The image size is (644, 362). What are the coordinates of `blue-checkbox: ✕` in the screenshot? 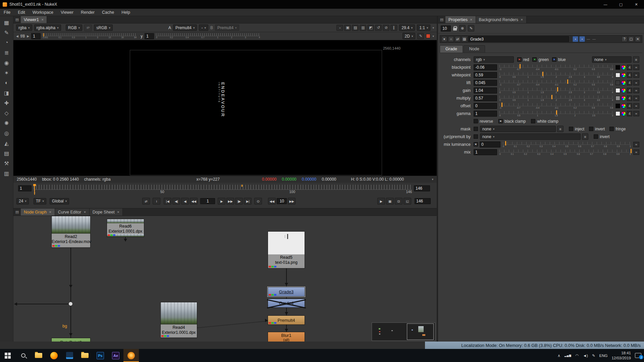 It's located at (554, 60).